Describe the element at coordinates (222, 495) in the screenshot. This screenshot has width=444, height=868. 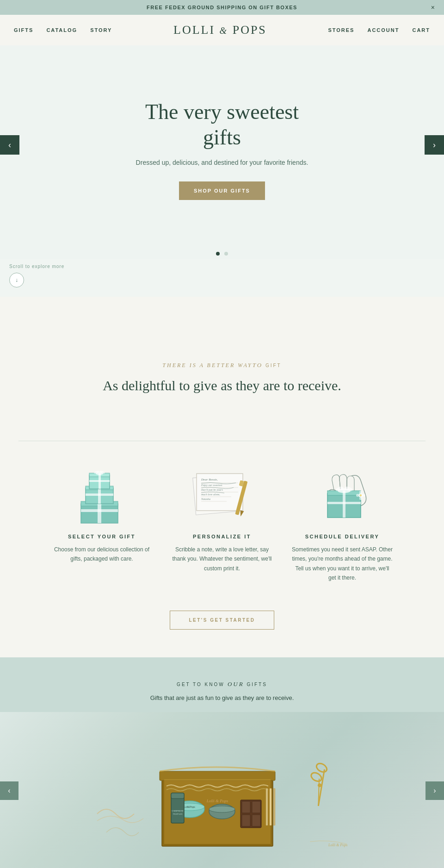
I see `personalize-note-icon: Dear Bessie, Enjoy our sweetest they'll …` at that location.